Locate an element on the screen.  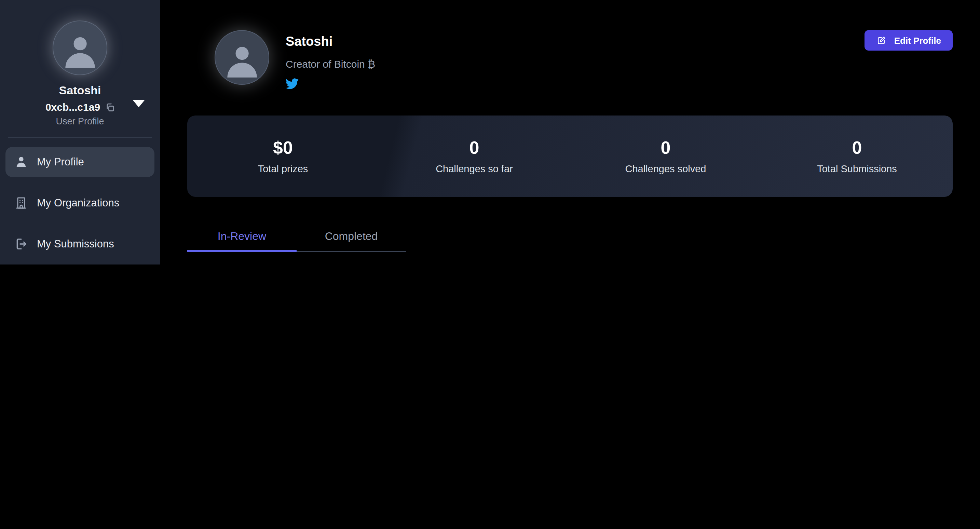
stat-total-prizes: $0 Total prizes is located at coordinates (283, 156).